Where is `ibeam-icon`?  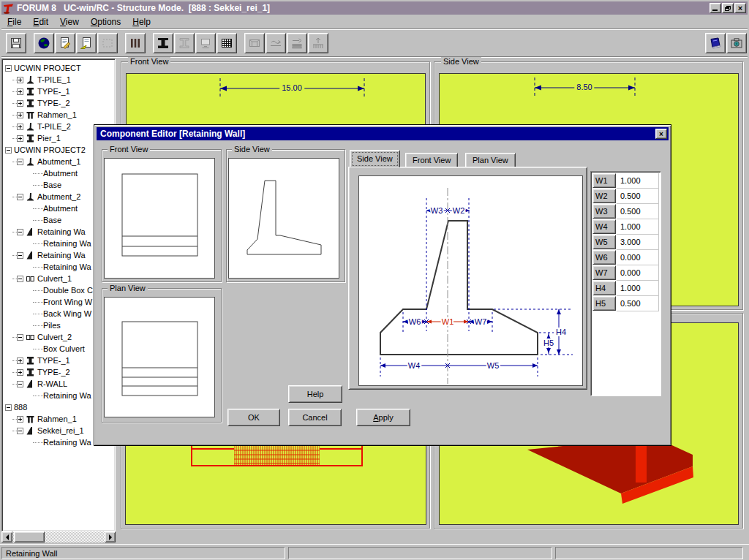 ibeam-icon is located at coordinates (31, 92).